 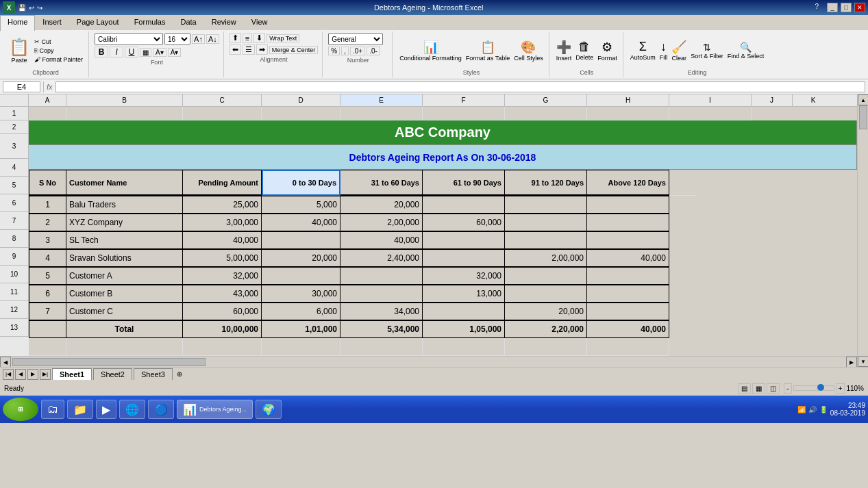 What do you see at coordinates (628, 100) in the screenshot?
I see `col-header-h: H` at bounding box center [628, 100].